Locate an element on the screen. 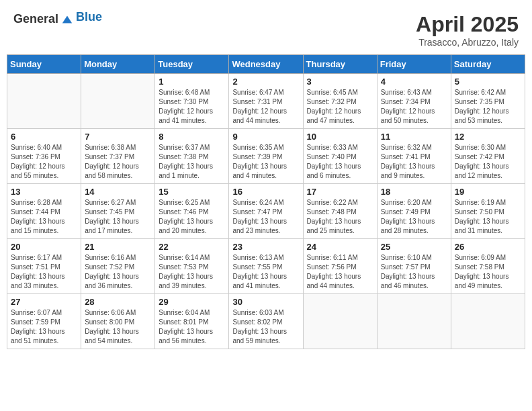 The image size is (532, 411). day-number: 27 is located at coordinates (44, 302).